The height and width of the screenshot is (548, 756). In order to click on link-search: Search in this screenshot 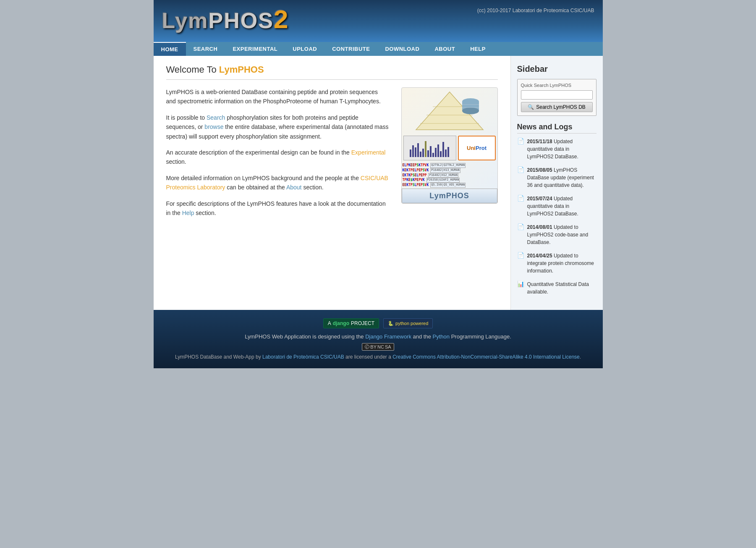, I will do `click(216, 118)`.